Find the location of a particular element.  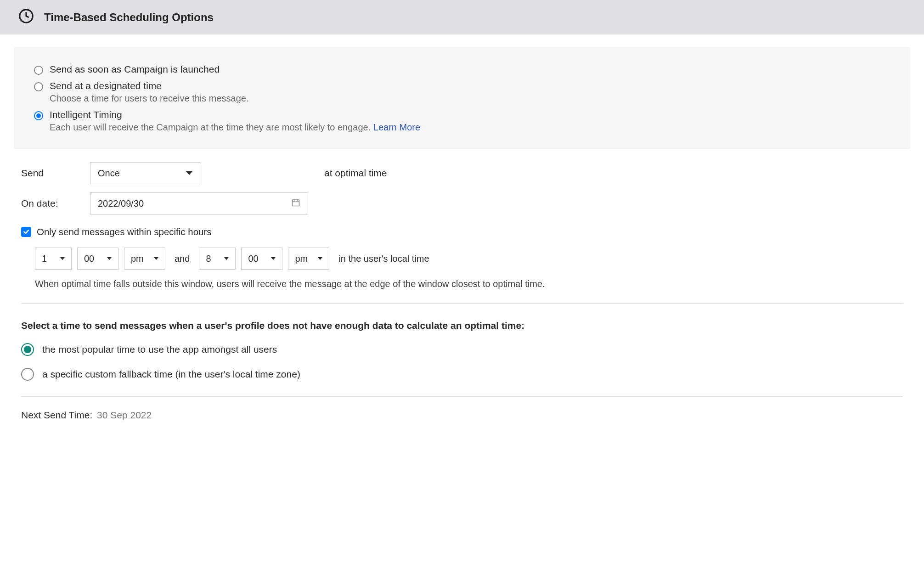

start-minute-select: 00 is located at coordinates (98, 259).